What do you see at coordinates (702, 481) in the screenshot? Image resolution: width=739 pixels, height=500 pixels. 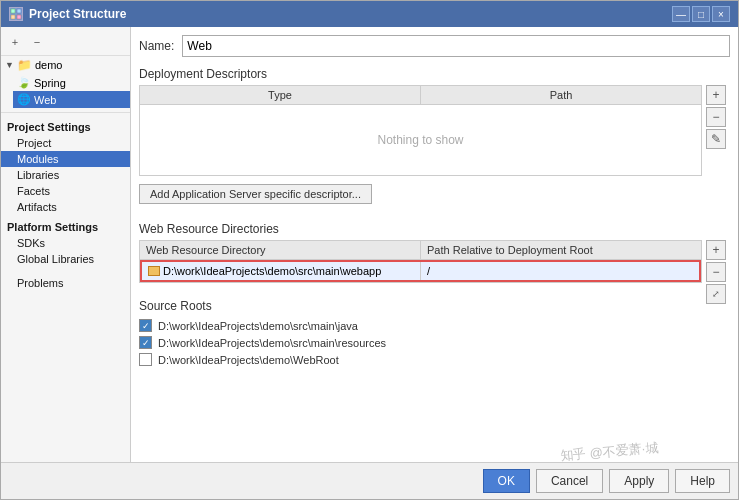 I see `help-button: Help` at bounding box center [702, 481].